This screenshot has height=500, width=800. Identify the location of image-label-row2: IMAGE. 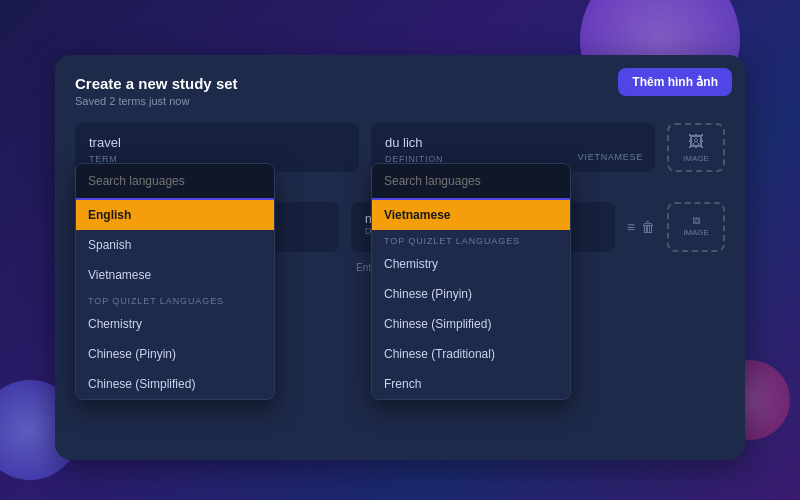
(696, 232).